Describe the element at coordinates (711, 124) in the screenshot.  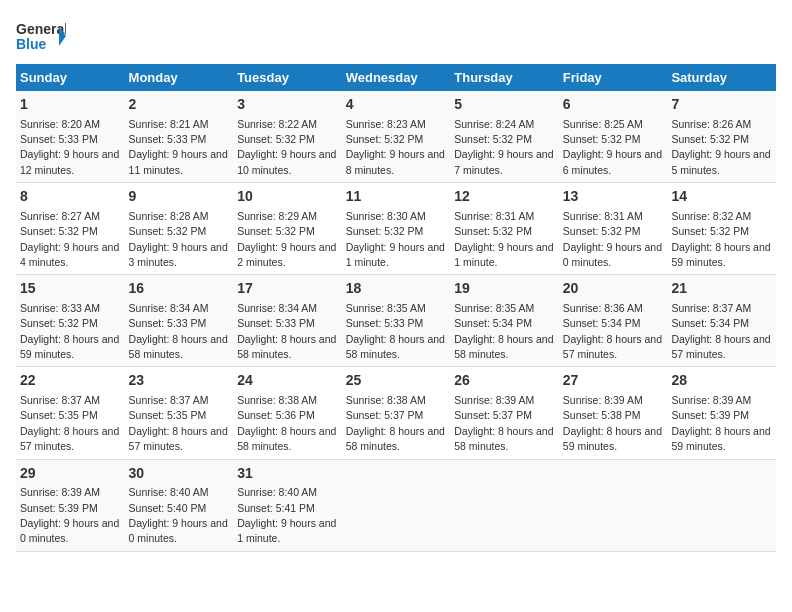
I see `sunrise-info: Sunrise: 8:26 AM` at that location.